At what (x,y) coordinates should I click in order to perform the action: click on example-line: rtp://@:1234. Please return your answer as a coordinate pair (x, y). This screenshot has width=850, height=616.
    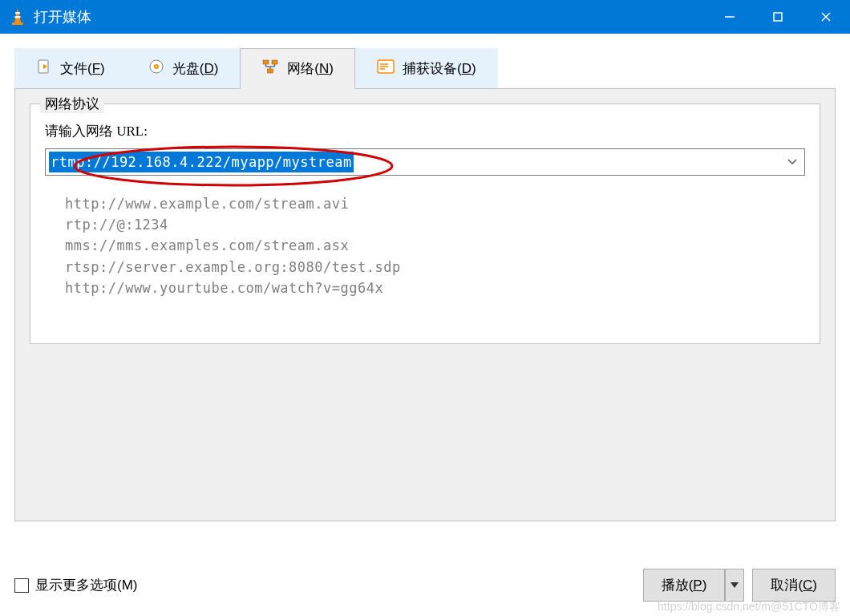
    Looking at the image, I should click on (435, 225).